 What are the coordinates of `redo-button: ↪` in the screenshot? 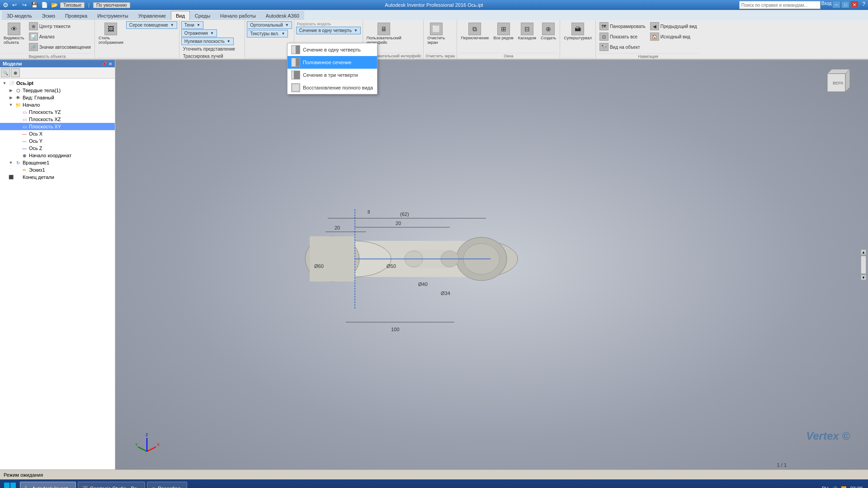 It's located at (24, 5).